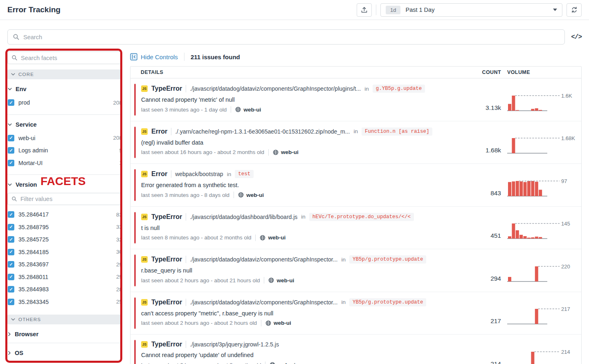 Image resolution: width=589 pixels, height=364 pixels. What do you see at coordinates (26, 125) in the screenshot?
I see `facet-group-label: Service` at bounding box center [26, 125].